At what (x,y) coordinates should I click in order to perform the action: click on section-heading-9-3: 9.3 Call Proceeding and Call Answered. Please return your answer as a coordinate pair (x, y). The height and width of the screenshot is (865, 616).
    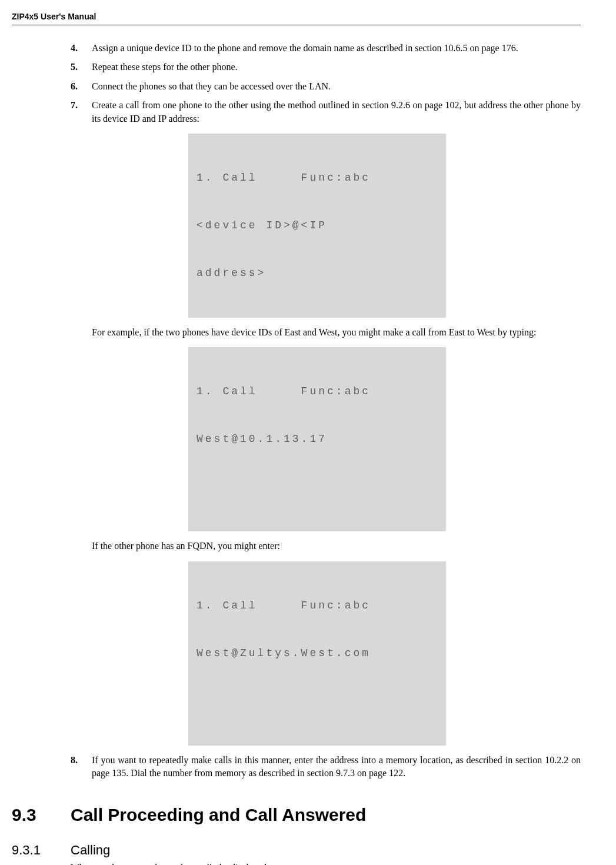
    Looking at the image, I should click on (297, 815).